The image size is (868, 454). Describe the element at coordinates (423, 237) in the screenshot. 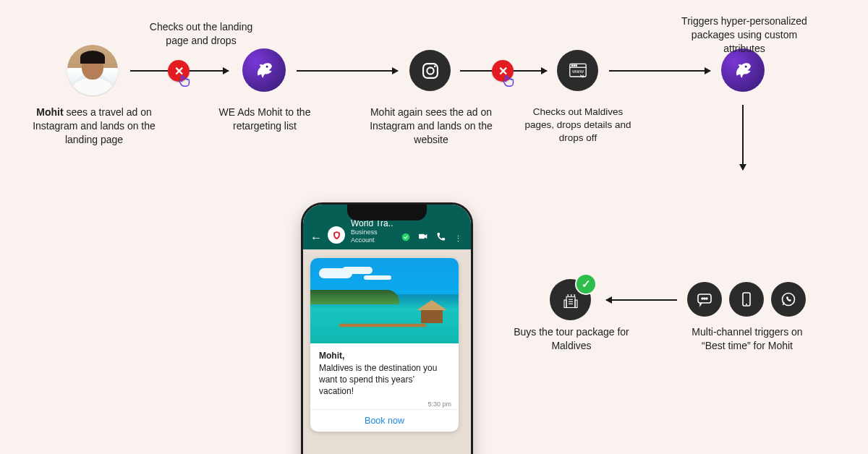

I see `video-call-icon` at that location.